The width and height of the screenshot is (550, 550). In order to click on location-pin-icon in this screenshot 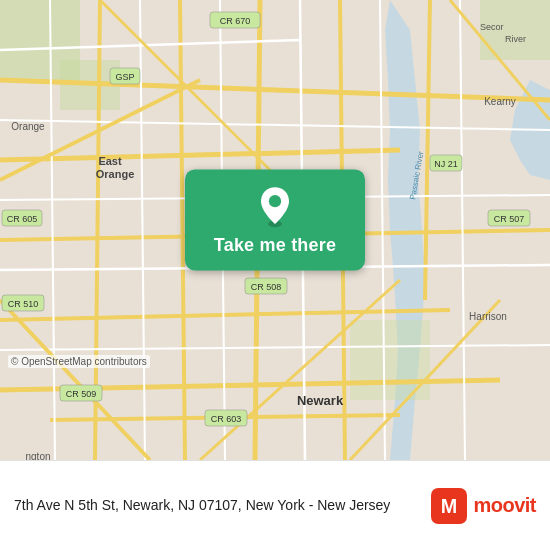, I will do `click(275, 206)`.